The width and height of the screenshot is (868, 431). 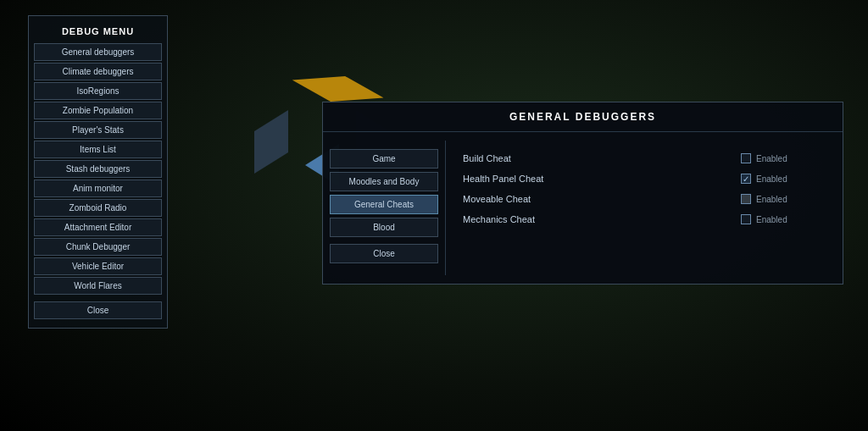 I want to click on debug-menu-close-button: Close, so click(x=98, y=310).